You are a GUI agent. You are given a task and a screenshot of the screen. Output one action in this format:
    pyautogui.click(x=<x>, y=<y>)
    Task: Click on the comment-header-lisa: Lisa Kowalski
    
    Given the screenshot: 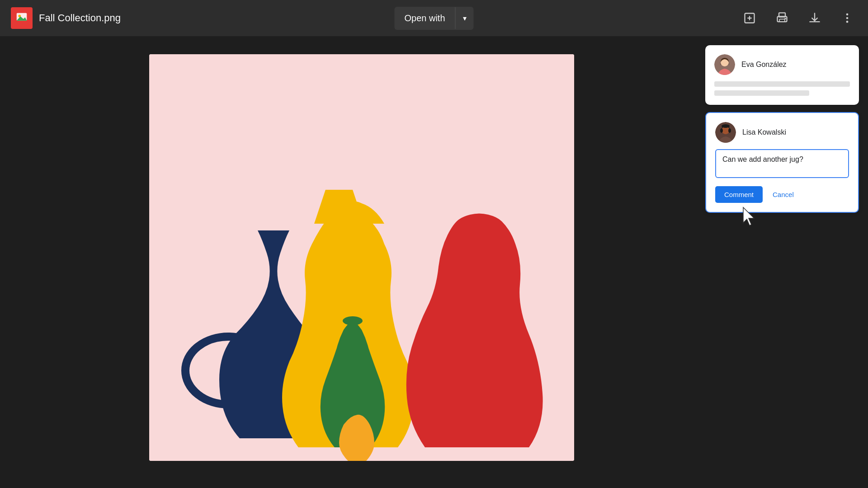 What is the action you would take?
    pyautogui.click(x=782, y=132)
    